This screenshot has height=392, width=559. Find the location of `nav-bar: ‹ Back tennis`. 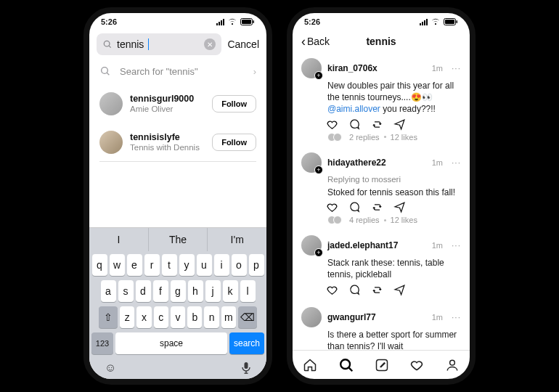

nav-bar: ‹ Back tennis is located at coordinates (381, 41).